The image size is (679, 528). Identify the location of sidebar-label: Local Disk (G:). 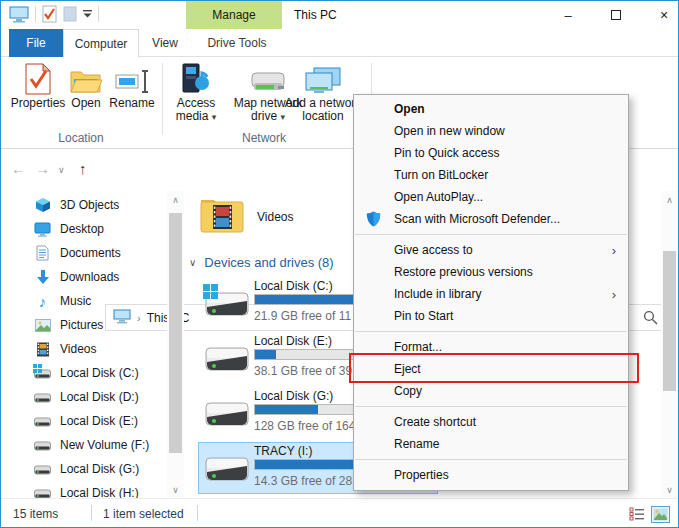
(100, 469).